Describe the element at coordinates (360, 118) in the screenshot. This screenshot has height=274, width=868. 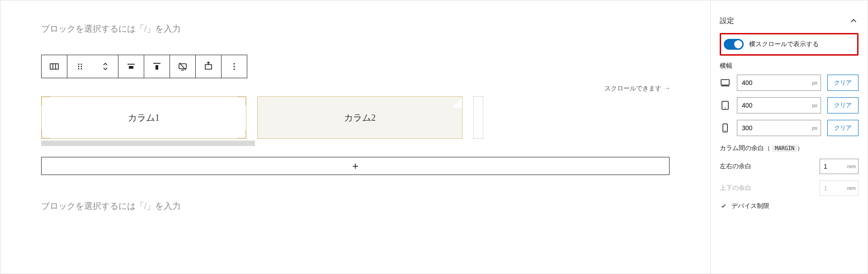
I see `column-2: カラム2` at that location.